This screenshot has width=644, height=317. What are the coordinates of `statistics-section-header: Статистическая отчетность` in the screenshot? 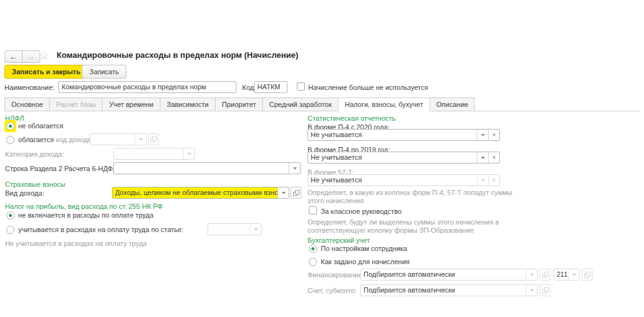 It's located at (352, 118).